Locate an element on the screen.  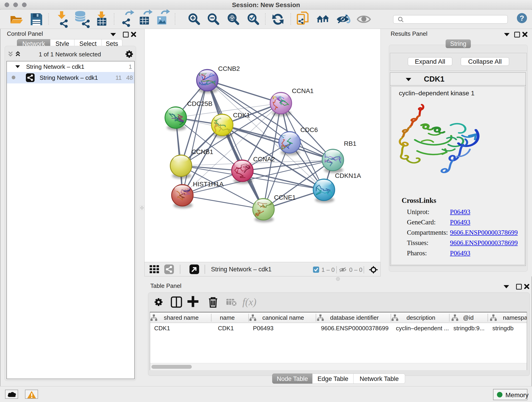
svg-text: @id is located at coordinates (469, 318).